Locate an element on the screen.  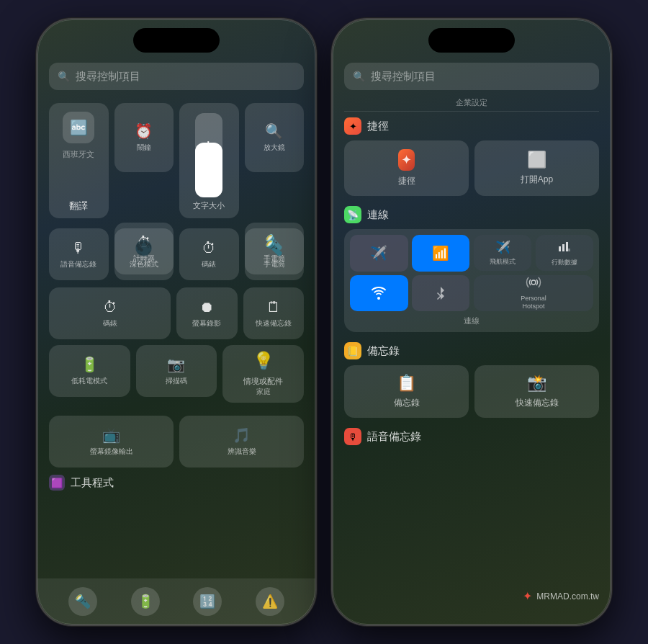
dark-mode-icon: 🌑 is located at coordinates (144, 248).